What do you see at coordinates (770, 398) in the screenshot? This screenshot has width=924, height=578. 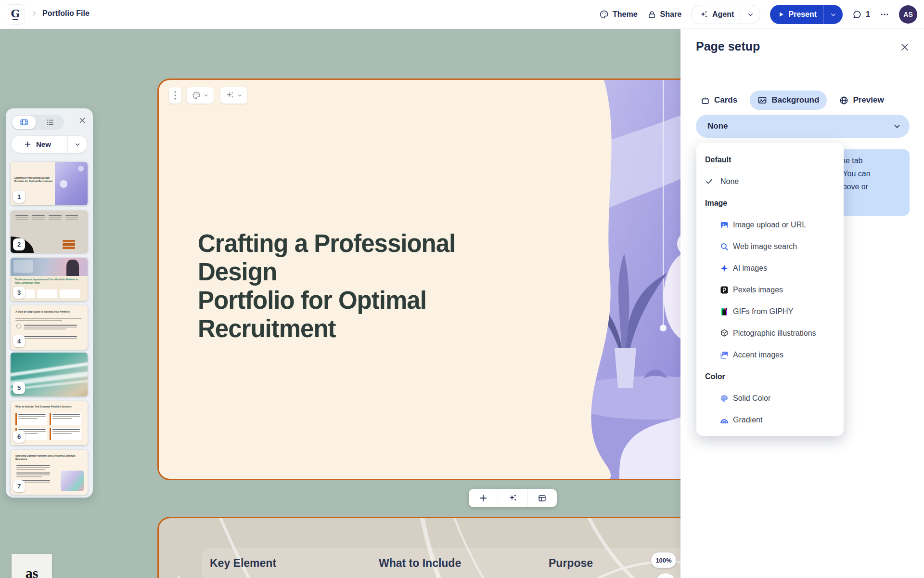 I see `menu-item-solid-color: Solid Color` at bounding box center [770, 398].